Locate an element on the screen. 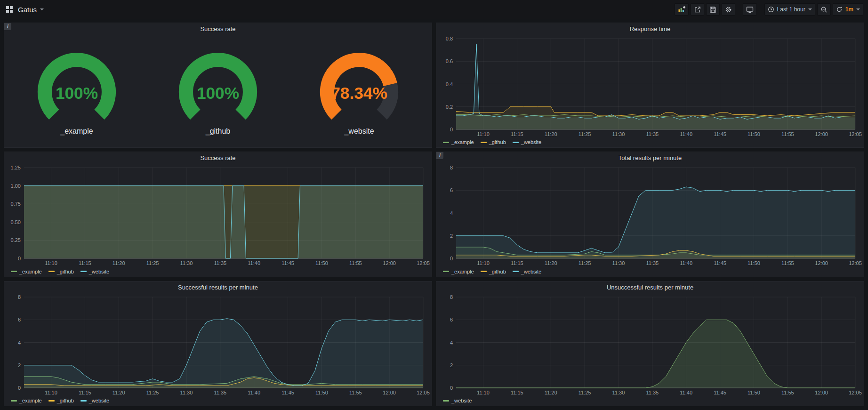  svg-text: 0.50 is located at coordinates (16, 222).